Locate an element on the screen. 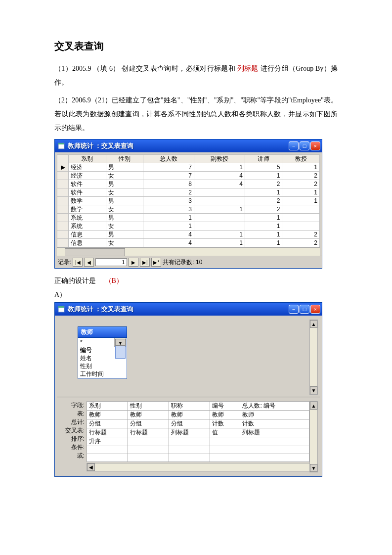 This screenshot has width=392, height=555. column-header: 总人数 is located at coordinates (169, 159).